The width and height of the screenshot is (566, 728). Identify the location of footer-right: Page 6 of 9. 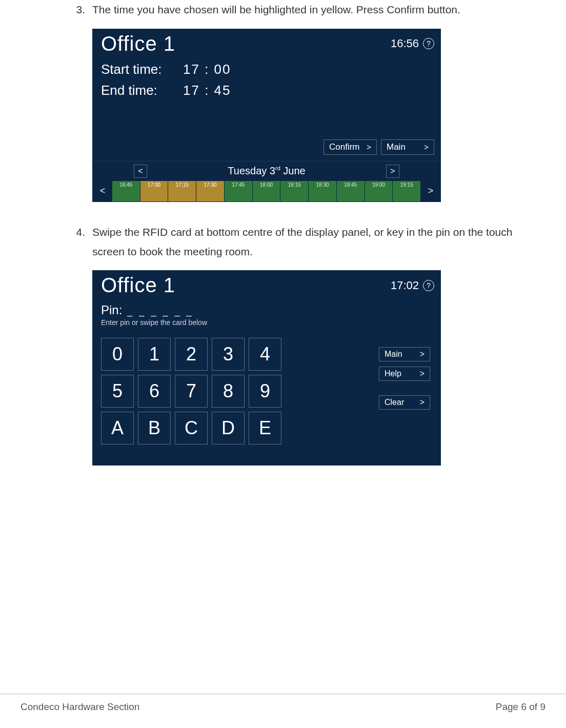
(521, 707).